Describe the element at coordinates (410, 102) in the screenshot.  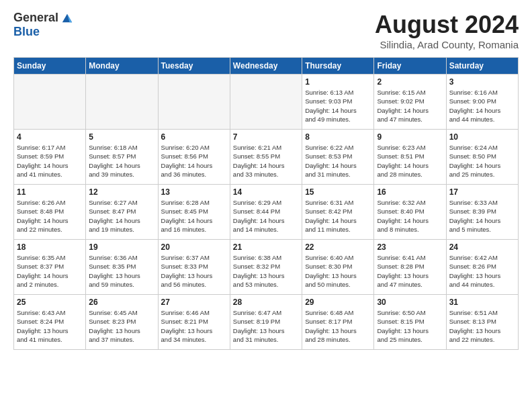
I see `day-cell: 2Sunrise: 6:15 AM Sunset: 9:02 PM Daylig…` at that location.